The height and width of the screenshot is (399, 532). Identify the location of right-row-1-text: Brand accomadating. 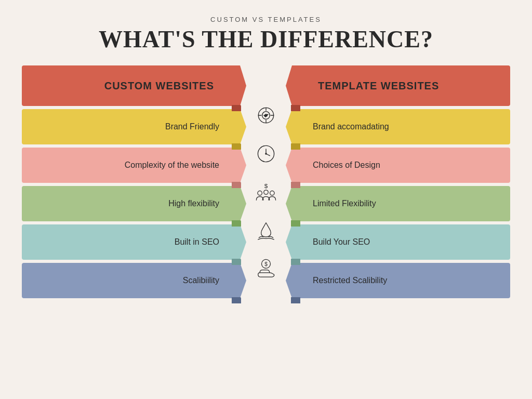
(351, 127).